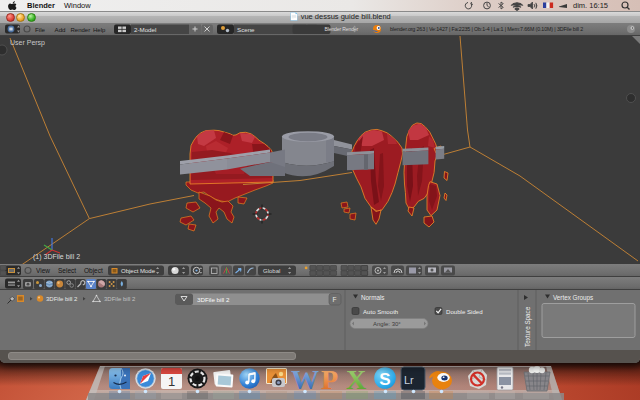  I want to click on svg-text: Angle: 30°, so click(387, 324).